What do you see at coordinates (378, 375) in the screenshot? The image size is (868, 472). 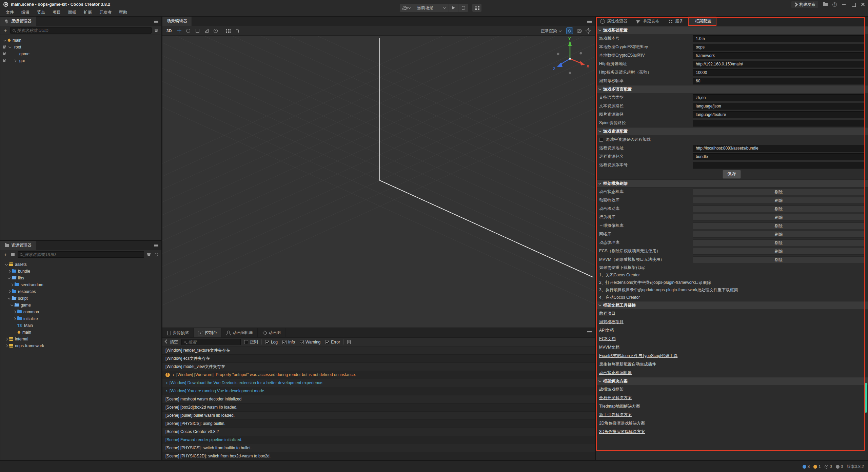 I see `console-log-row: [Window] [Vue warn]: Property "onInput" …` at bounding box center [378, 375].